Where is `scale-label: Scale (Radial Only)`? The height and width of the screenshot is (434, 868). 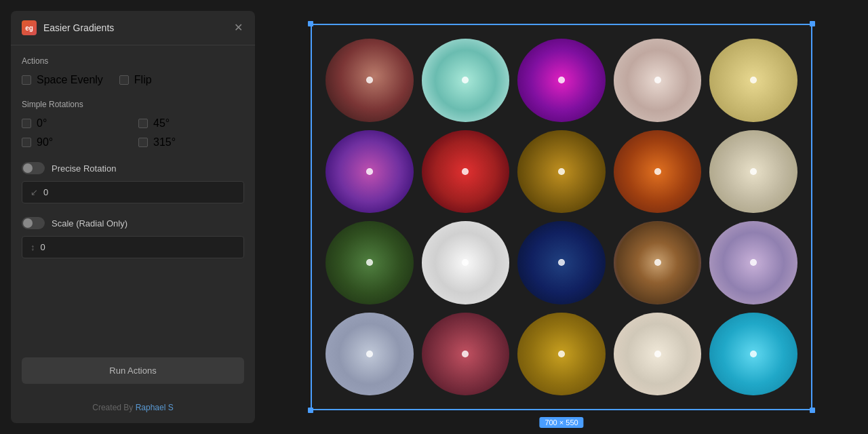
scale-label: Scale (Radial Only) is located at coordinates (90, 224).